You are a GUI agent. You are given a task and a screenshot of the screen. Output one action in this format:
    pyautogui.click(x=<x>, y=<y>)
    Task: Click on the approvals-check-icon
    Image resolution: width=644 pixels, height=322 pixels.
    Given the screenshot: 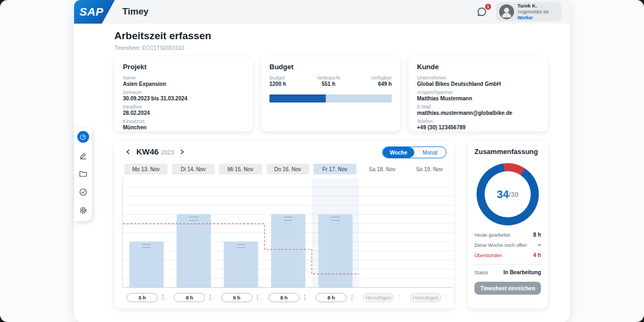 What is the action you would take?
    pyautogui.click(x=83, y=192)
    